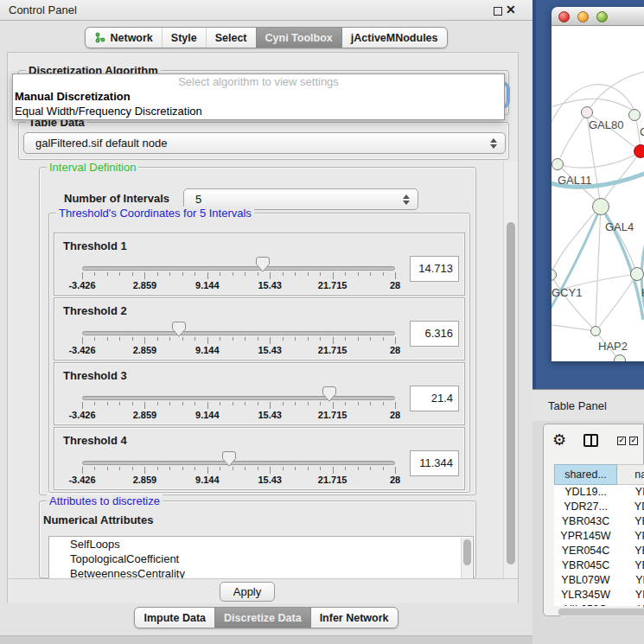  What do you see at coordinates (261, 558) in the screenshot?
I see `list-item: TopologicalCoefficient` at bounding box center [261, 558].